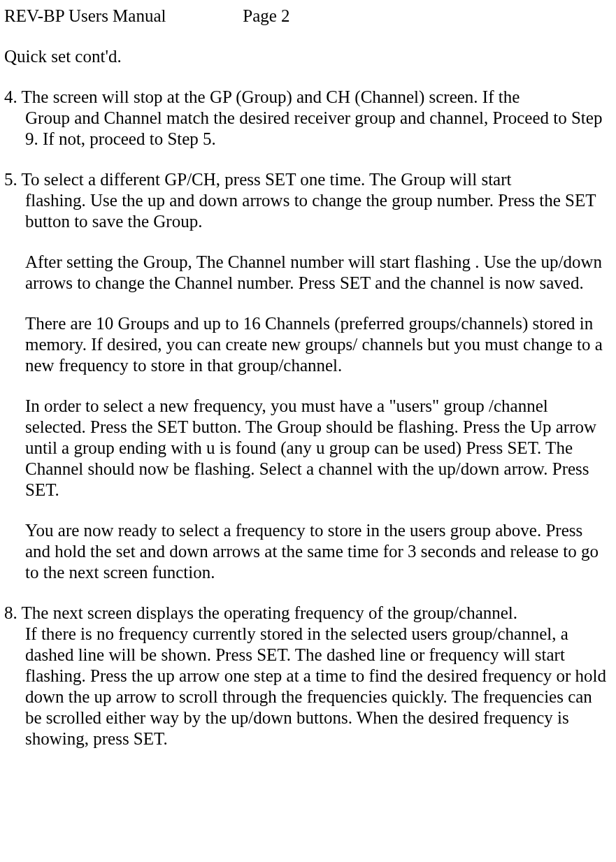 The height and width of the screenshot is (862, 616). Describe the element at coordinates (308, 16) in the screenshot. I see `page-header: REV-BP Users Manual Page 2` at that location.